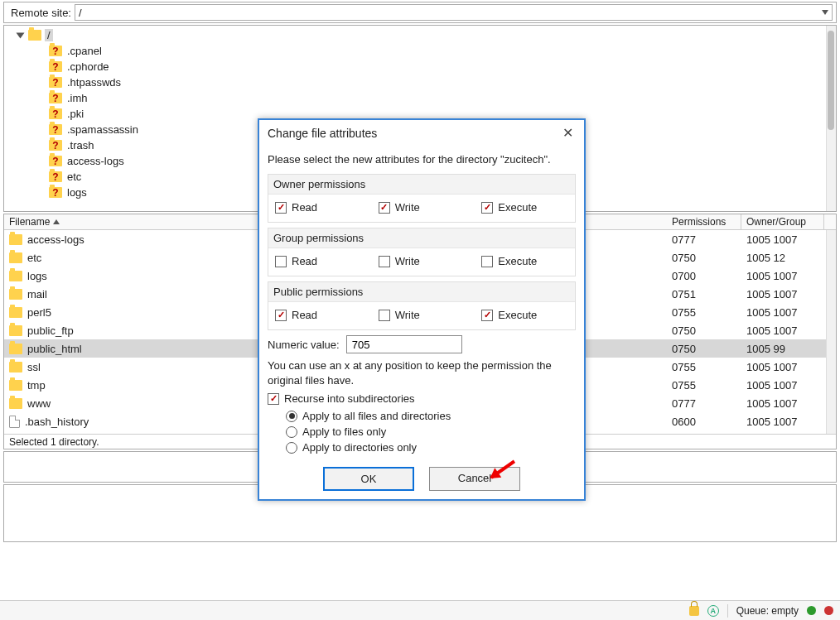 Image resolution: width=840 pixels, height=620 pixels. What do you see at coordinates (404, 344) in the screenshot?
I see `numeric-value-input` at bounding box center [404, 344].